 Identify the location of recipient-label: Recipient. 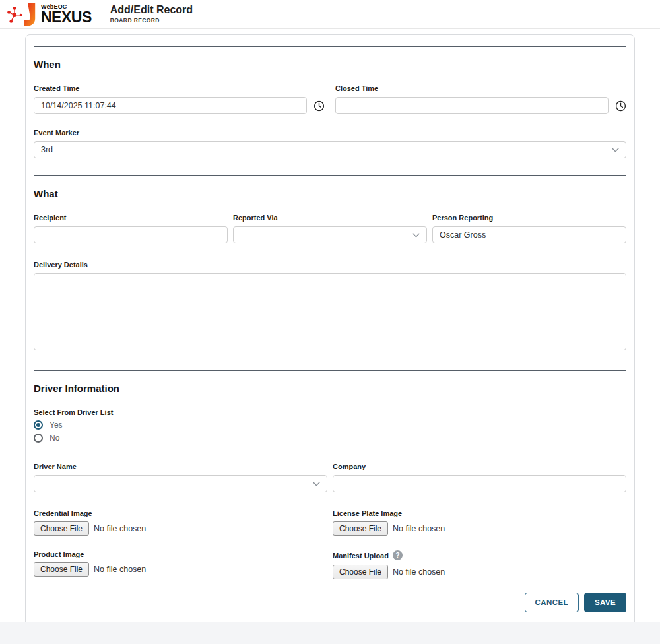
(131, 218).